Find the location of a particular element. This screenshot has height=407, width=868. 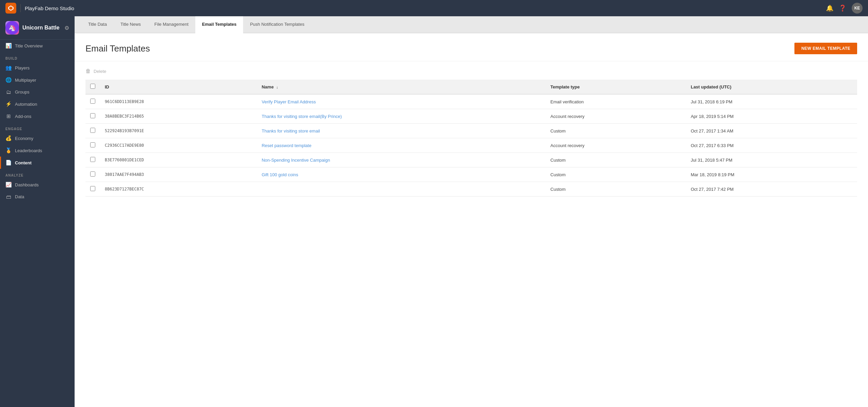

topbar-divider is located at coordinates (20, 8).